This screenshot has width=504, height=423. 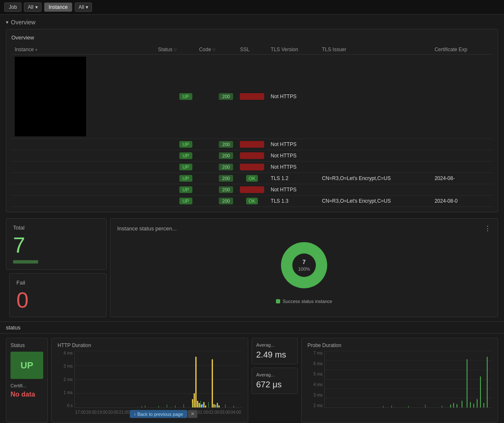 I want to click on fail-value: 0, so click(x=58, y=300).